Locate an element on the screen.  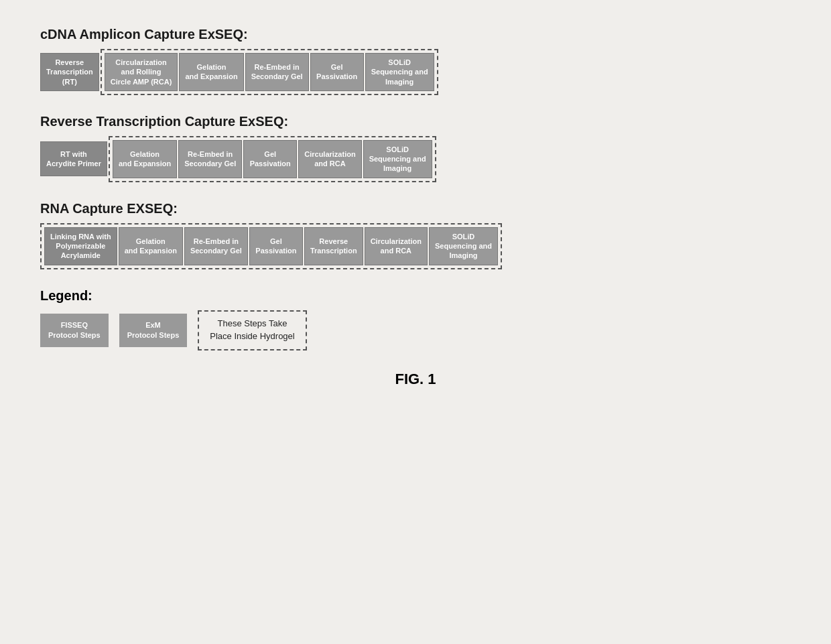
rt-title: Reverse Transcription Capture ExSEQ: is located at coordinates (416, 122).